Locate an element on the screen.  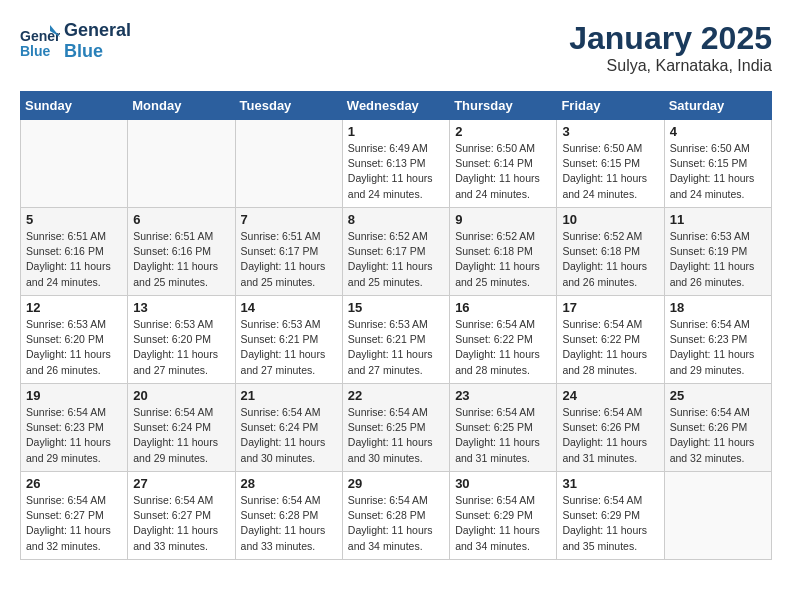
calendar-week-1: 1Sunrise: 6:49 AMSunset: 6:13 PMDaylight… is located at coordinates (396, 164).